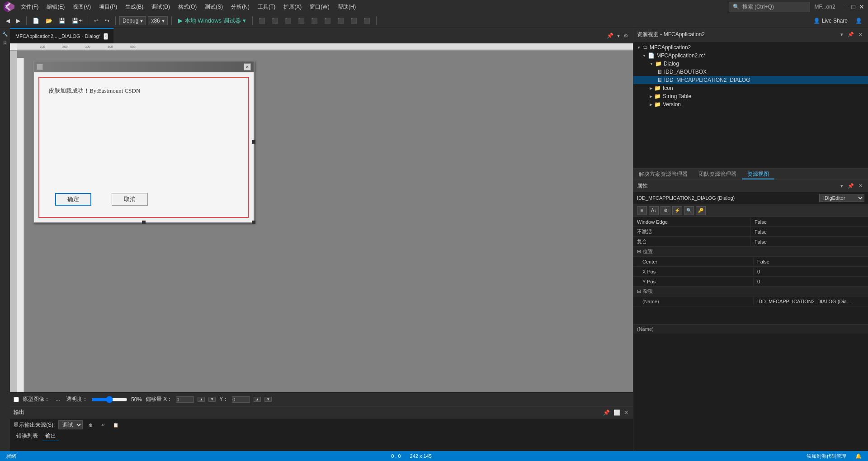 The height and width of the screenshot is (461, 868). Describe the element at coordinates (610, 36) in the screenshot. I see `pin-btn: 📌` at that location.